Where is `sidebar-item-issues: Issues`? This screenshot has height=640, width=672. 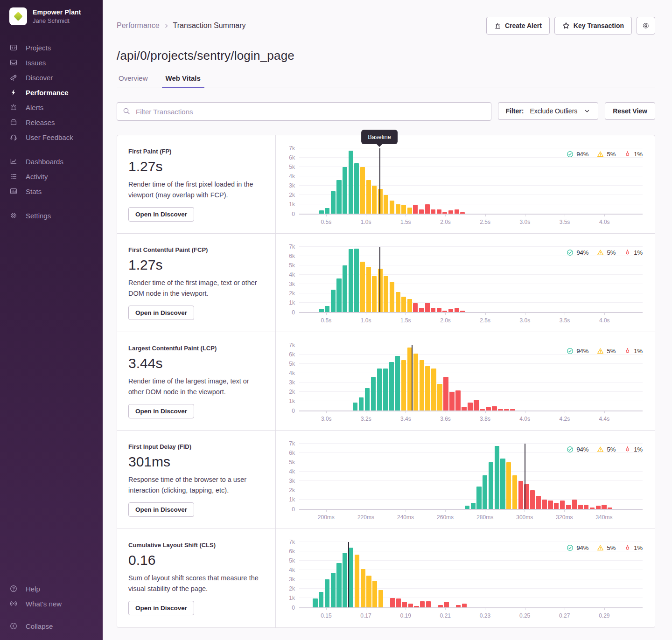
sidebar-item-issues: Issues is located at coordinates (51, 63).